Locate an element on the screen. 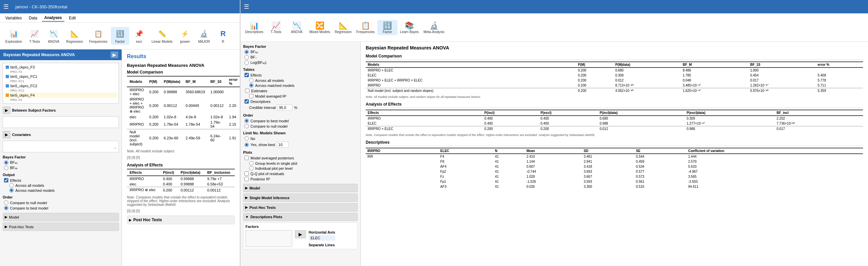 The height and width of the screenshot is (266, 868). s-effects-checkbox: Effects is located at coordinates (301, 75).